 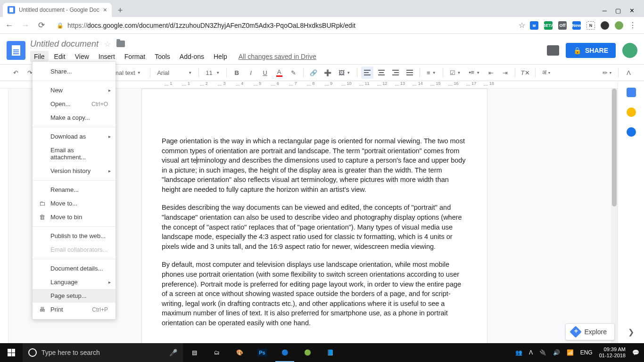 I want to click on insert-link-button: 🔗, so click(x=314, y=73).